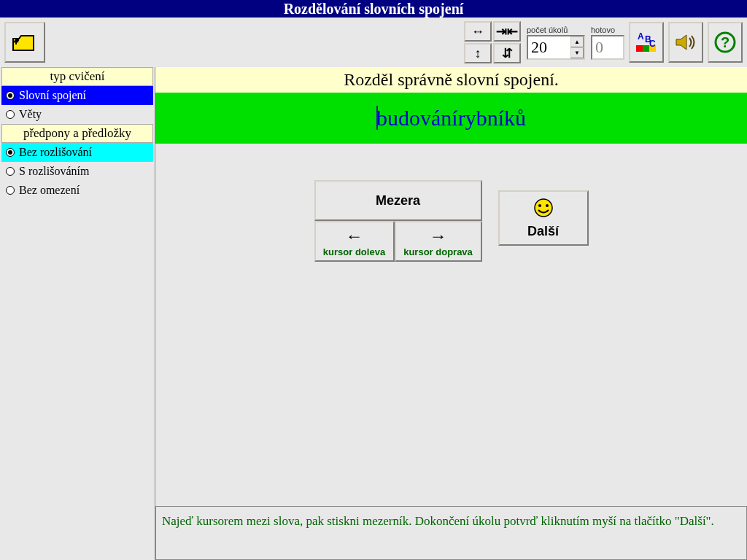 The height and width of the screenshot is (560, 747). What do you see at coordinates (398, 201) in the screenshot?
I see `space-button: Mezera` at bounding box center [398, 201].